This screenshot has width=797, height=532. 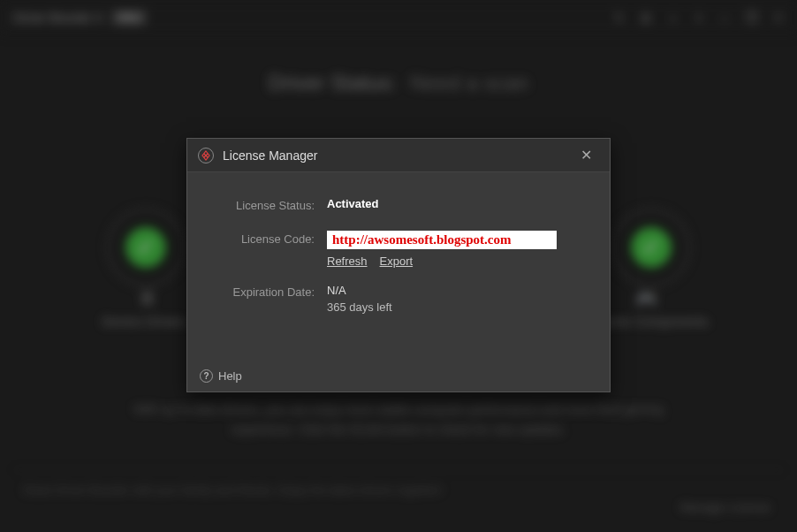 What do you see at coordinates (647, 299) in the screenshot?
I see `gamepad-icon: 🎮` at bounding box center [647, 299].